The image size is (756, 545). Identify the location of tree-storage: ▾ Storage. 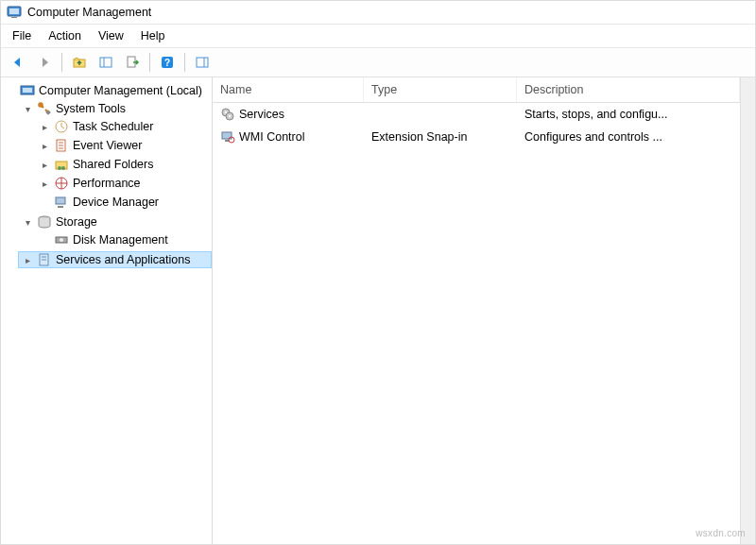
(115, 222).